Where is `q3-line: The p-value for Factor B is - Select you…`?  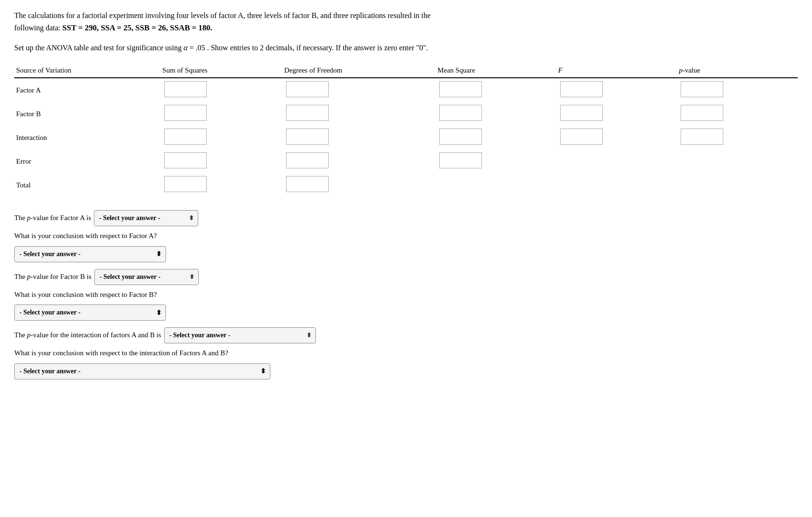
q3-line: The p-value for Factor B is - Select you… is located at coordinates (406, 277).